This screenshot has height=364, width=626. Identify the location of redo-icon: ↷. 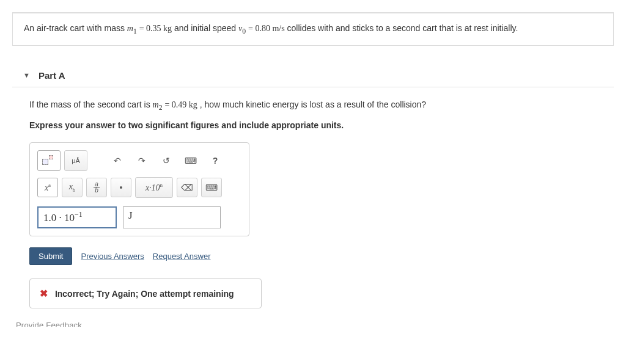
(142, 161).